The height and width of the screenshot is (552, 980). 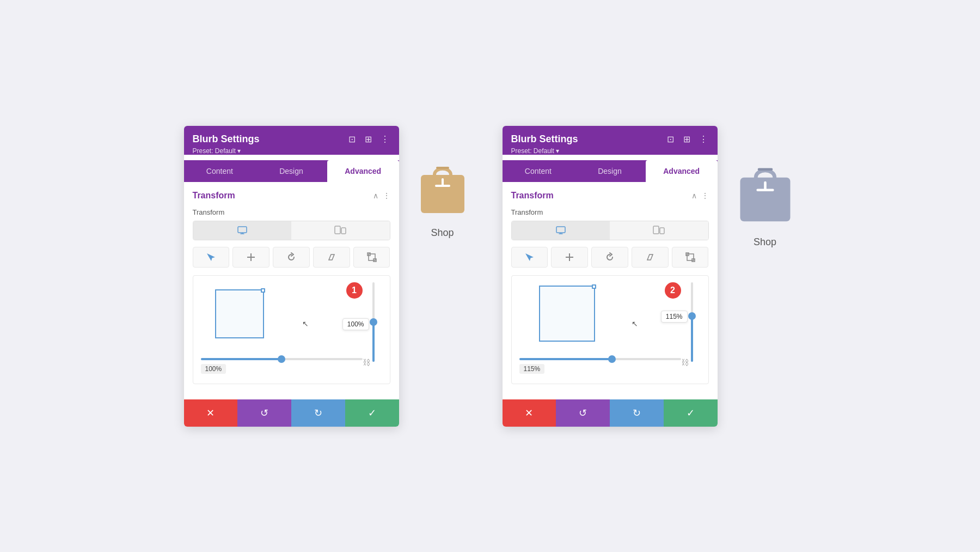 What do you see at coordinates (544, 139) in the screenshot?
I see `panel-title-2: Blurb Settings` at bounding box center [544, 139].